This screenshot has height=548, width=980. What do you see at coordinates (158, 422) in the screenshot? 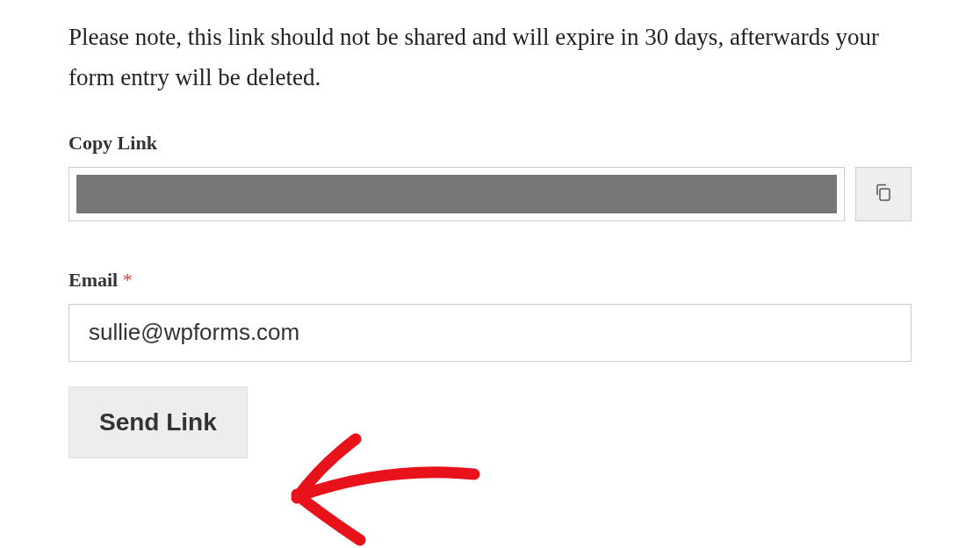
I see `send-link-button: Send Link` at bounding box center [158, 422].